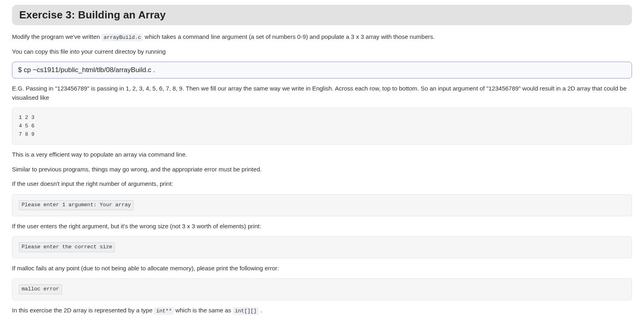  I want to click on exercise-title: Exercise 3: Building an Array, so click(322, 15).